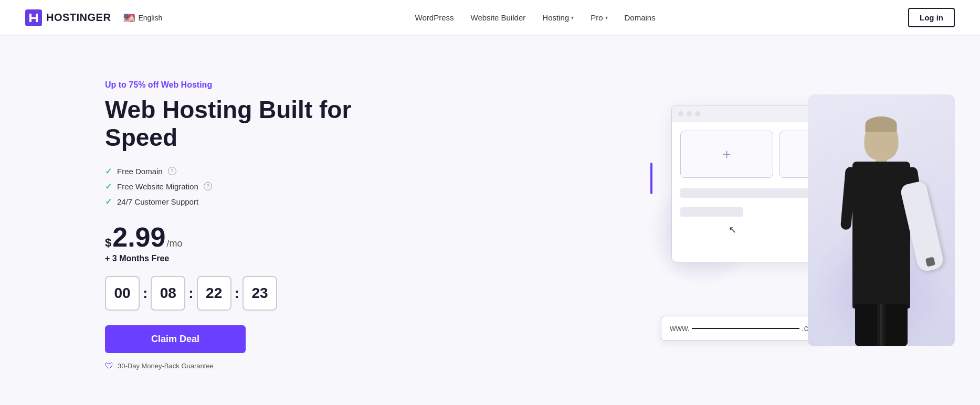  What do you see at coordinates (640, 18) in the screenshot?
I see `nav-link-domains: Domains` at bounding box center [640, 18].